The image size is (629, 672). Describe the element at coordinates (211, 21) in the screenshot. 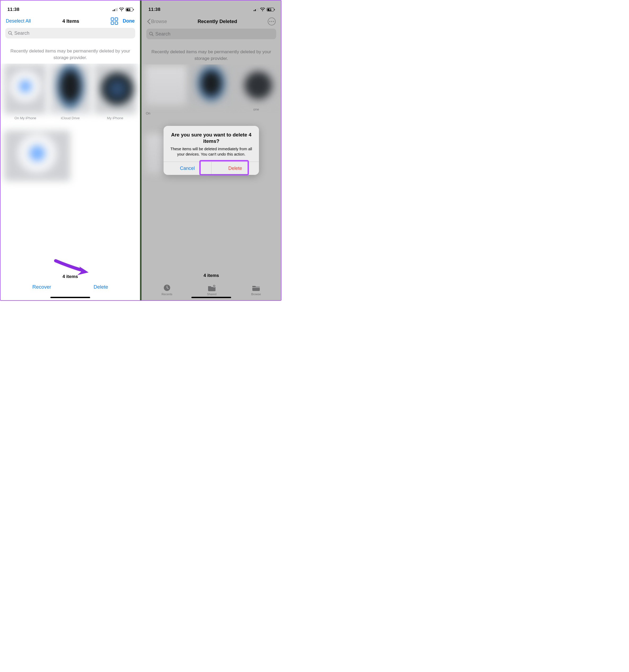

I see `nav-bar: Browse Recently Deleted` at that location.